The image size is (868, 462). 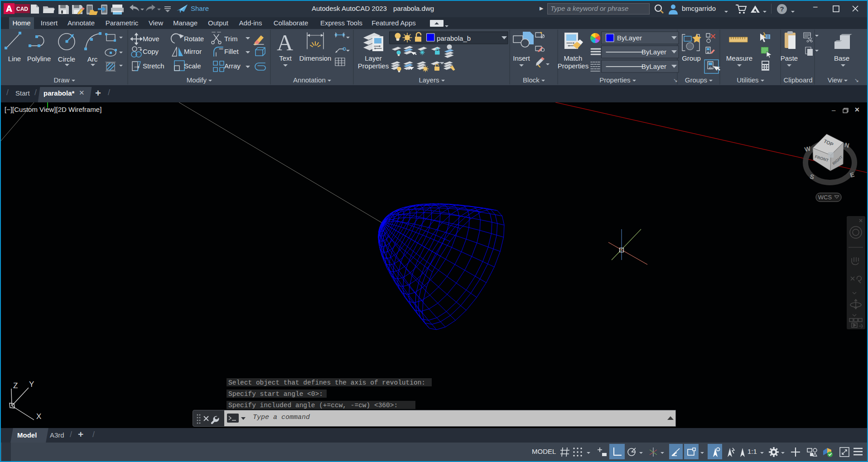 What do you see at coordinates (39, 417) in the screenshot?
I see `svg-text: X` at bounding box center [39, 417].